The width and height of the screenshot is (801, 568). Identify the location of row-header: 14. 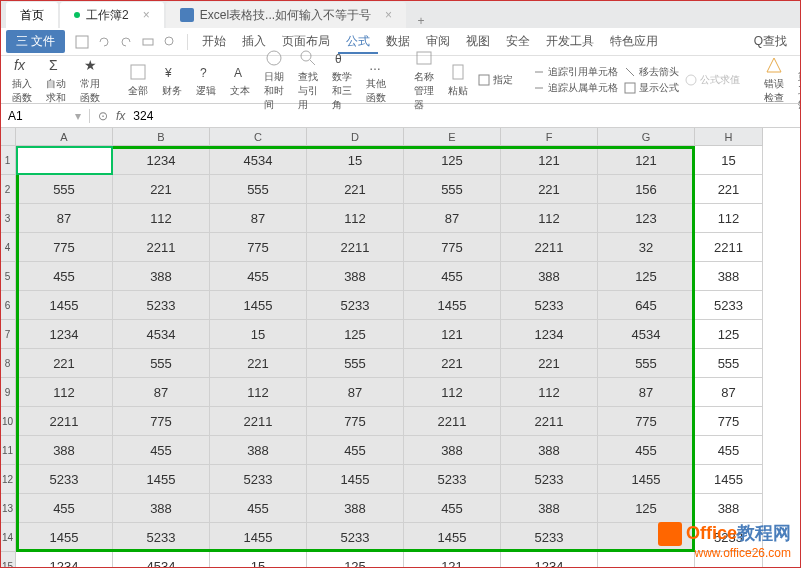
(8, 538).